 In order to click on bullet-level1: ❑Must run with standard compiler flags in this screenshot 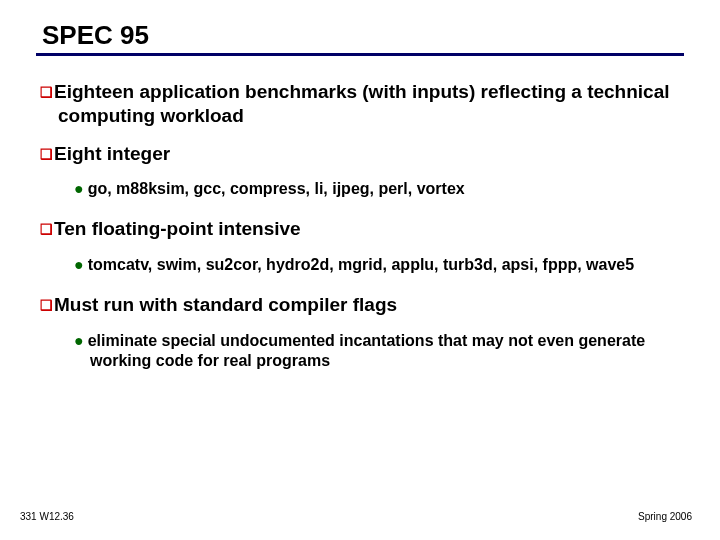, I will do `click(362, 305)`.